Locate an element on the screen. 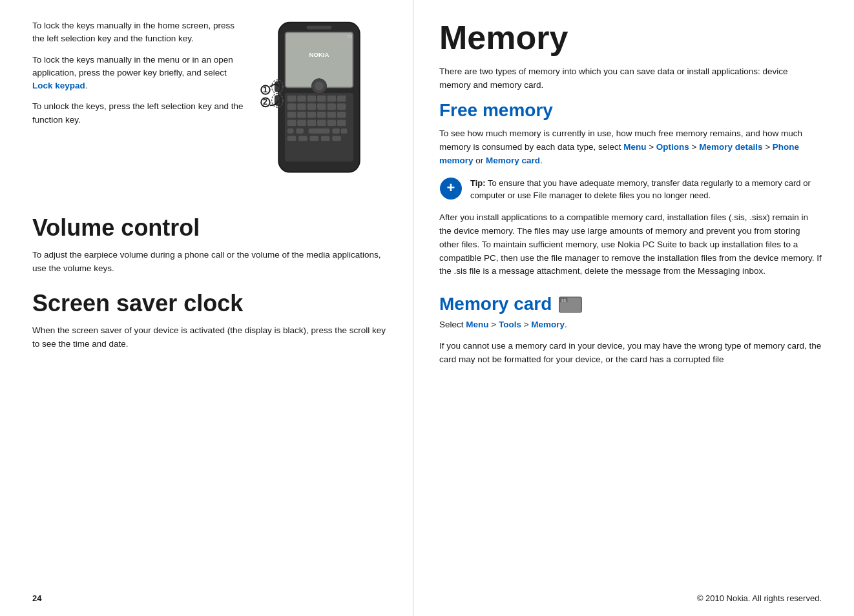 Image resolution: width=854 pixels, height=616 pixels. phone-image-area: NOKIA 73 is located at coordinates (322, 111).